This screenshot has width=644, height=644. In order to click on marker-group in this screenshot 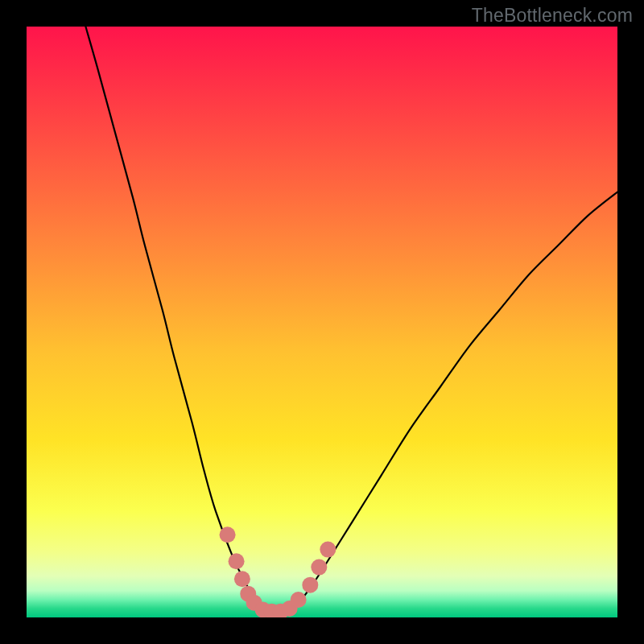, I will do `click(279, 572)`.